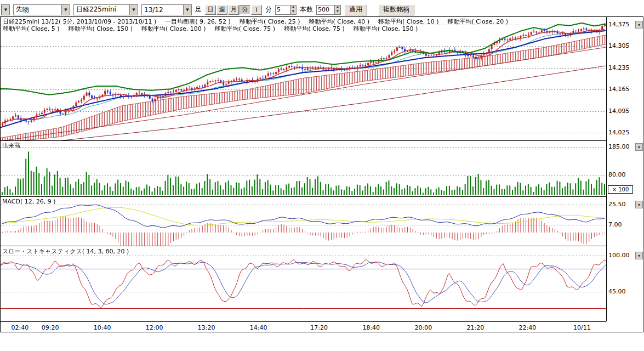 The width and height of the screenshot is (644, 351). Describe the element at coordinates (619, 256) in the screenshot. I see `stoch-axis-label: 100.00` at that location.